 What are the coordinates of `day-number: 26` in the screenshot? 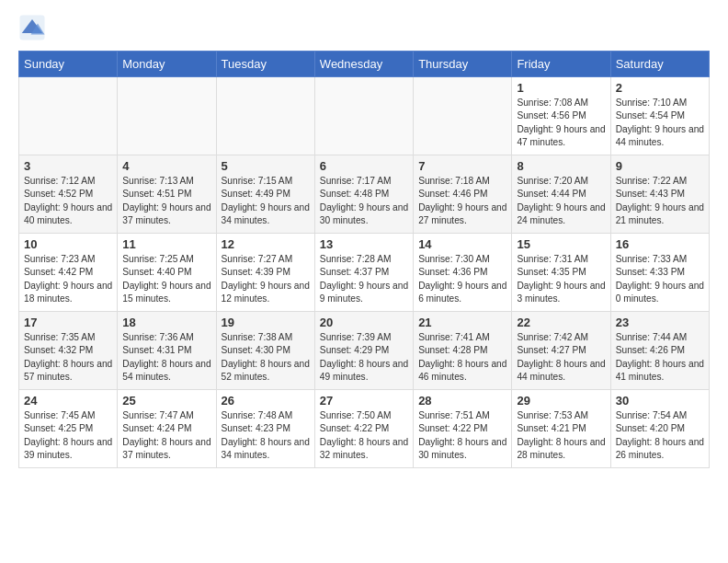 It's located at (266, 401).